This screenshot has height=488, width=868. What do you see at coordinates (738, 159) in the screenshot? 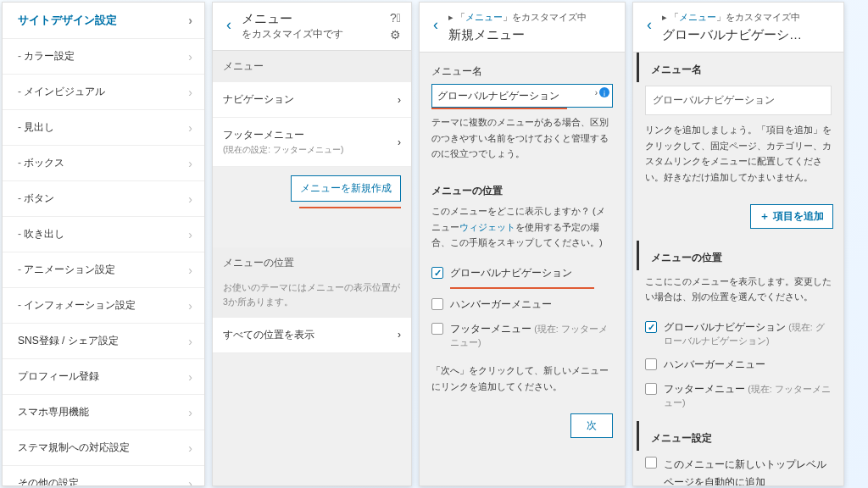
I see `add-items-note: リンクを追加しましょう。「項目を追加」をクリックして、固定ページ、カテゴリー、カ…` at bounding box center [738, 159].